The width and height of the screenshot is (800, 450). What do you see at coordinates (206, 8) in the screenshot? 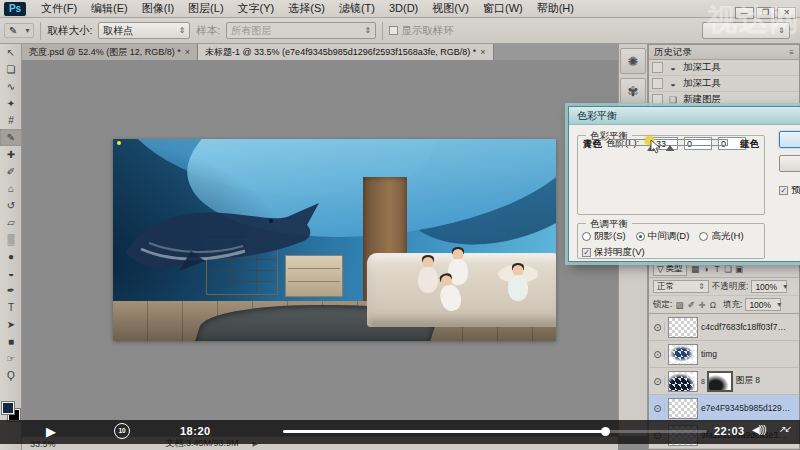
I see `menu-layer: 图层(L)` at bounding box center [206, 8].